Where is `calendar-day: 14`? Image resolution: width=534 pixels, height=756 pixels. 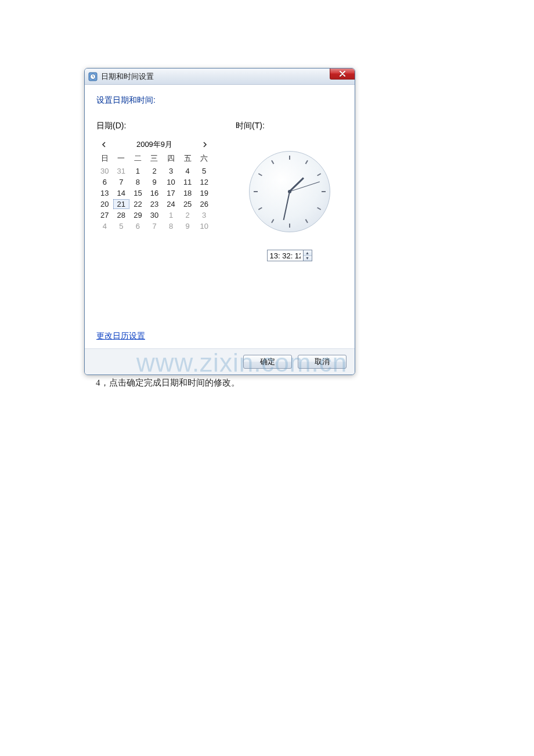 calendar-day: 14 is located at coordinates (122, 193).